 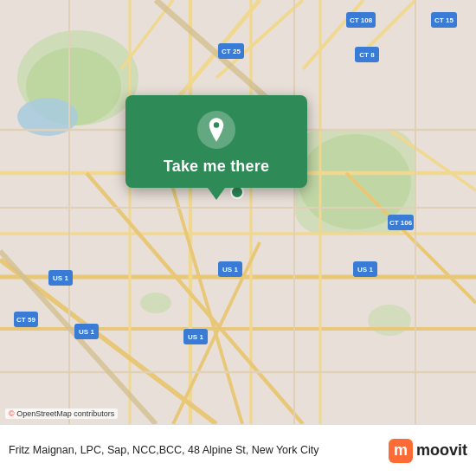 What do you see at coordinates (216, 166) in the screenshot?
I see `take-me-there-button: Take me there` at bounding box center [216, 166].